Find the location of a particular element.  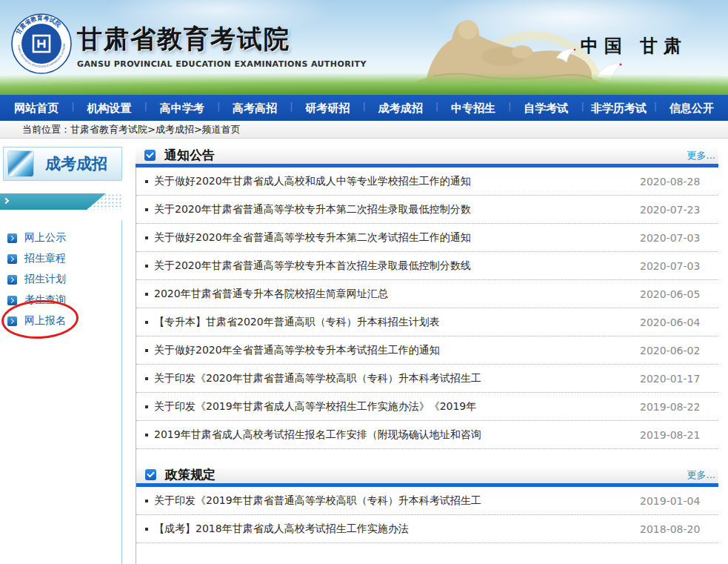

news-row: 关于2020年甘肃省普通高等学校专升本首次招生录取最低控制分数线 2020-07… is located at coordinates (427, 266).